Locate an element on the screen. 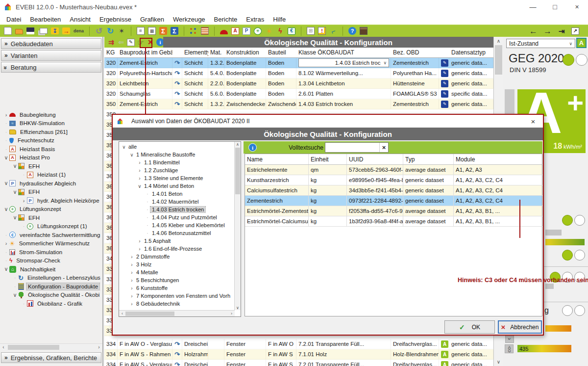 The width and height of the screenshot is (588, 366). wizard-icon: ✶ is located at coordinates (122, 31).